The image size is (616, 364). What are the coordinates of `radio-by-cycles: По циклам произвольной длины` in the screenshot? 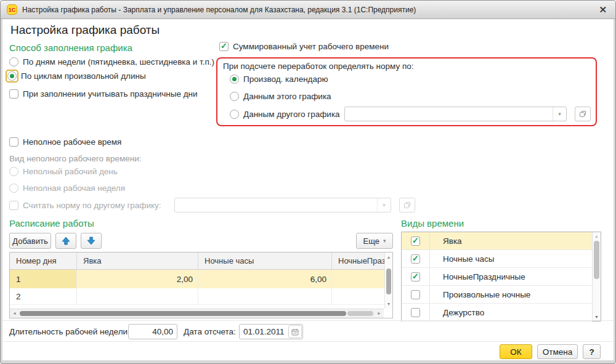 It's located at (76, 76).